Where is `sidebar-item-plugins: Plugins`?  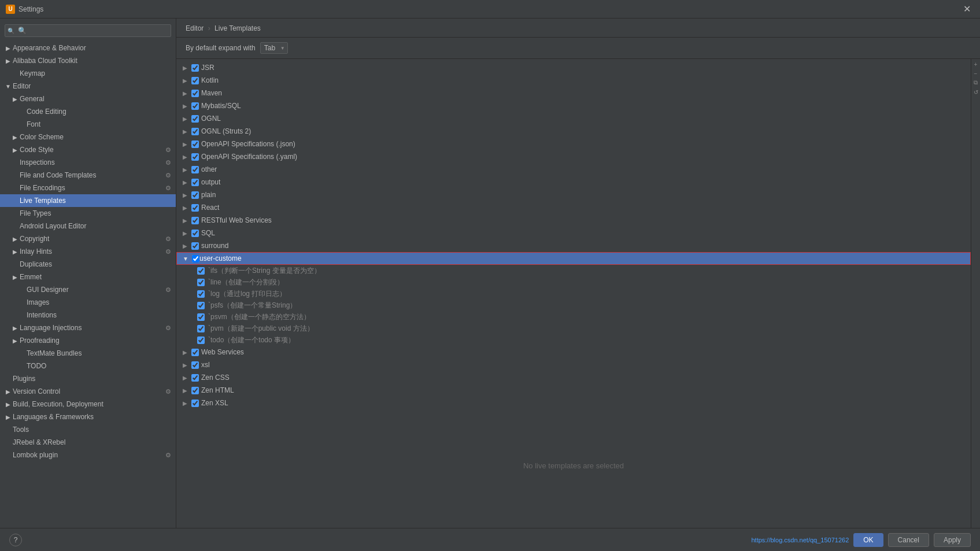
sidebar-item-plugins: Plugins is located at coordinates (88, 379).